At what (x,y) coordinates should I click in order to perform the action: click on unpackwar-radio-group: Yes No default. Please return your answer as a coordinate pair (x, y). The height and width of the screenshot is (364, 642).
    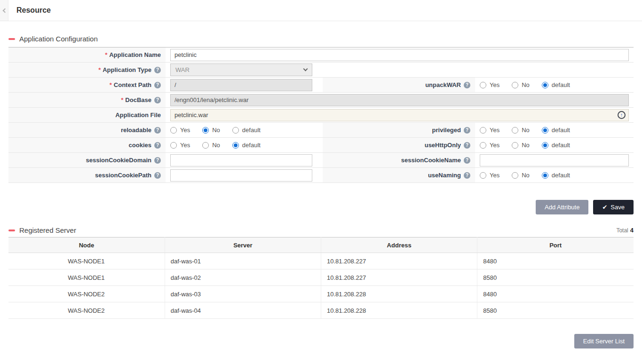
    Looking at the image, I should click on (525, 85).